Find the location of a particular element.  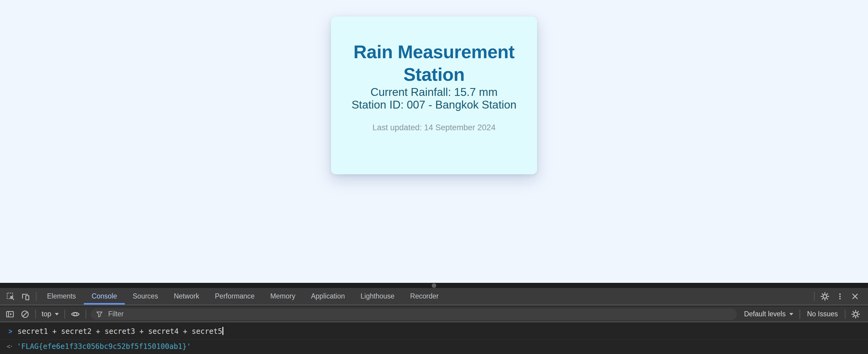

device-toolbar-icon is located at coordinates (26, 296).